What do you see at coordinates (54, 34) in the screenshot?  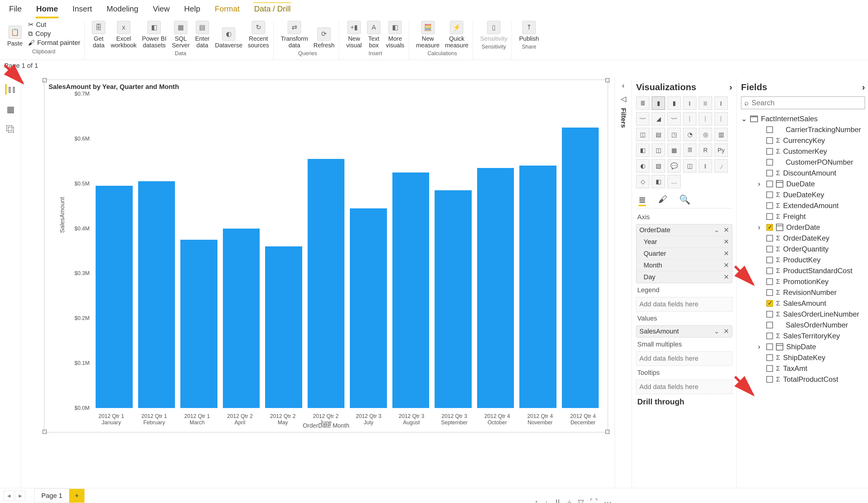 I see `copy-button: ⧉Copy` at bounding box center [54, 34].